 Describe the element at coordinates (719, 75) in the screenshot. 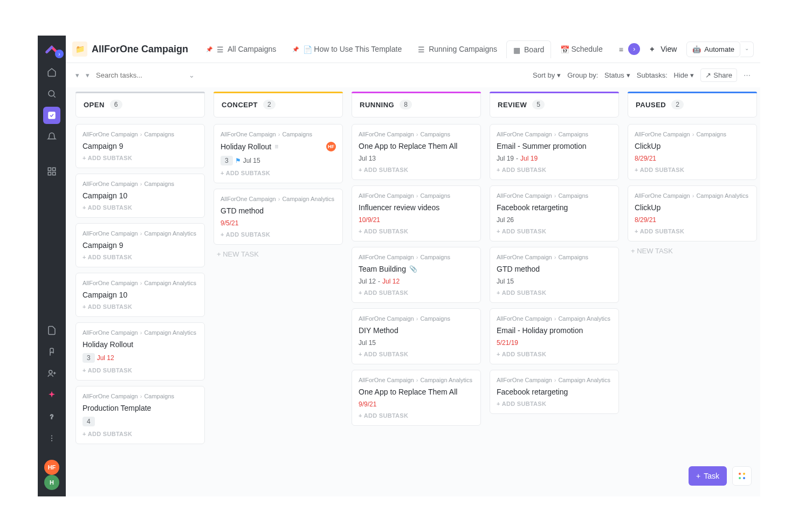

I see `share-button: ↗ Share` at that location.